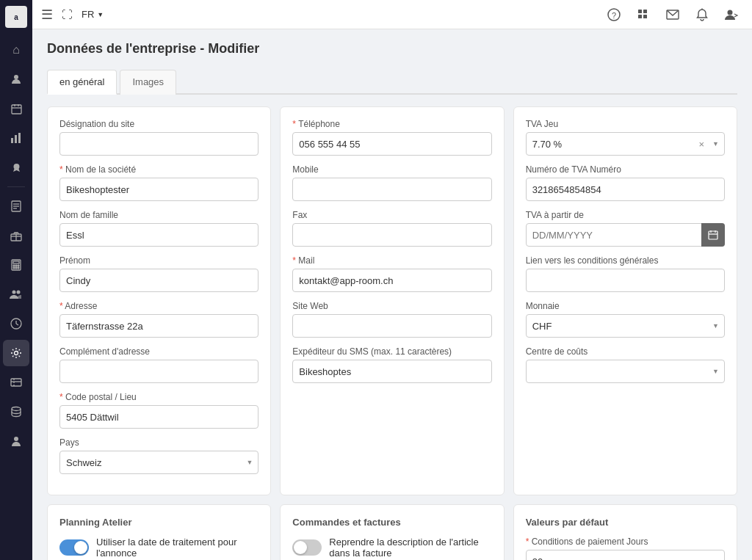  Describe the element at coordinates (392, 235) in the screenshot. I see `input-fax` at that location.